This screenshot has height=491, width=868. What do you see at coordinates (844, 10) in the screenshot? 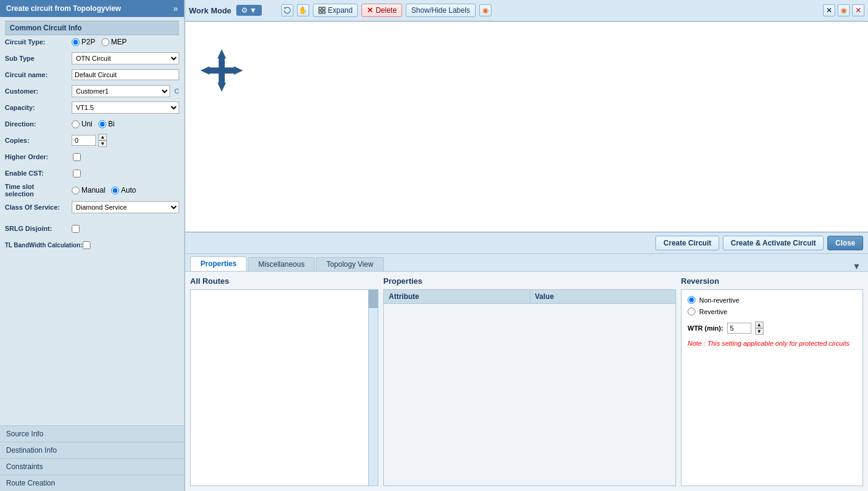
I see `orange-icon-btn: ◉` at bounding box center [844, 10].